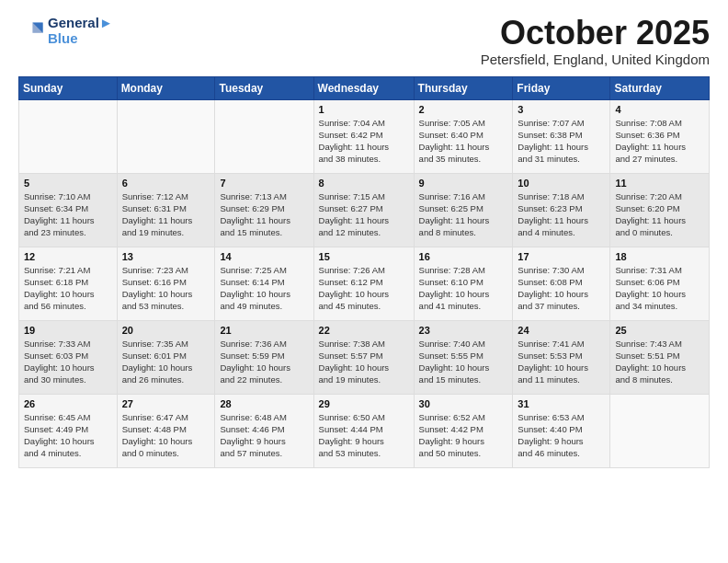  What do you see at coordinates (68, 431) in the screenshot?
I see `calendar-cell: 26Sunrise: 6:45 AM Sunset: 4:49 PM Dayli…` at bounding box center [68, 431].